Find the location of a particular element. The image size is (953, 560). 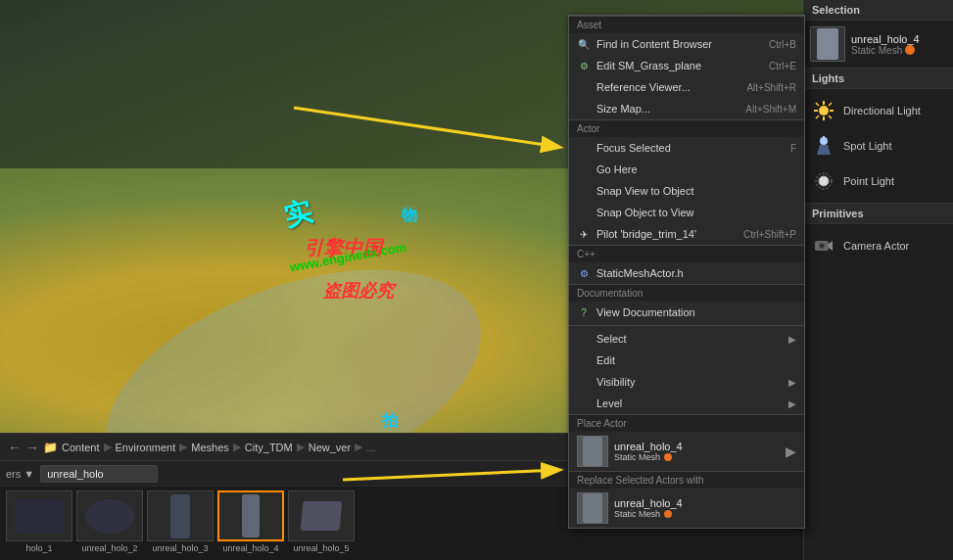

size-map-icon is located at coordinates (584, 109).